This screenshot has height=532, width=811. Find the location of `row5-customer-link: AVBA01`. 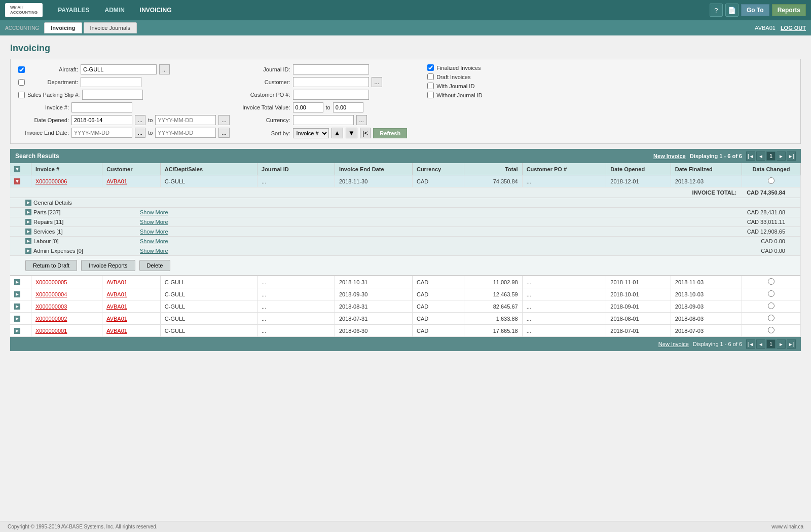

row5-customer-link: AVBA01 is located at coordinates (117, 319).